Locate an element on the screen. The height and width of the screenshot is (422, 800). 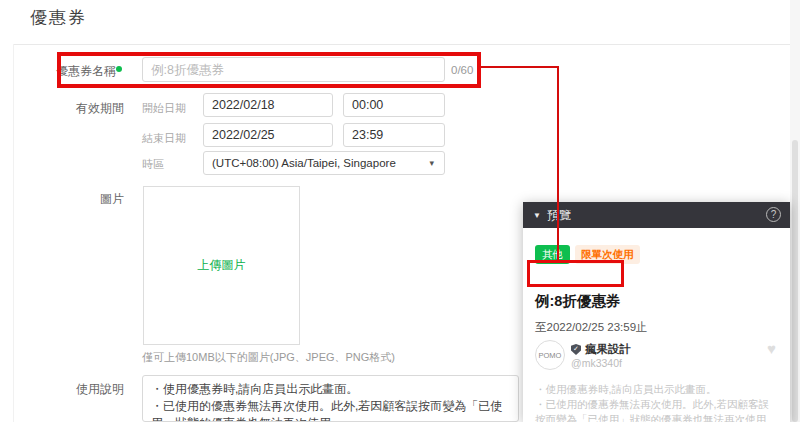
preview-expiry-text: 至2022/02/25 23:59止 is located at coordinates (592, 328).